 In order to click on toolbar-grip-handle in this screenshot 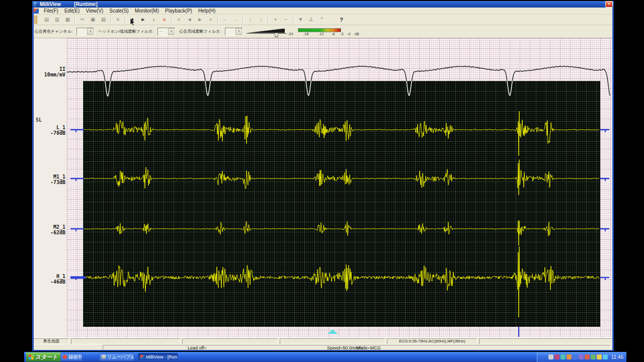, I will do `click(36, 20)`.